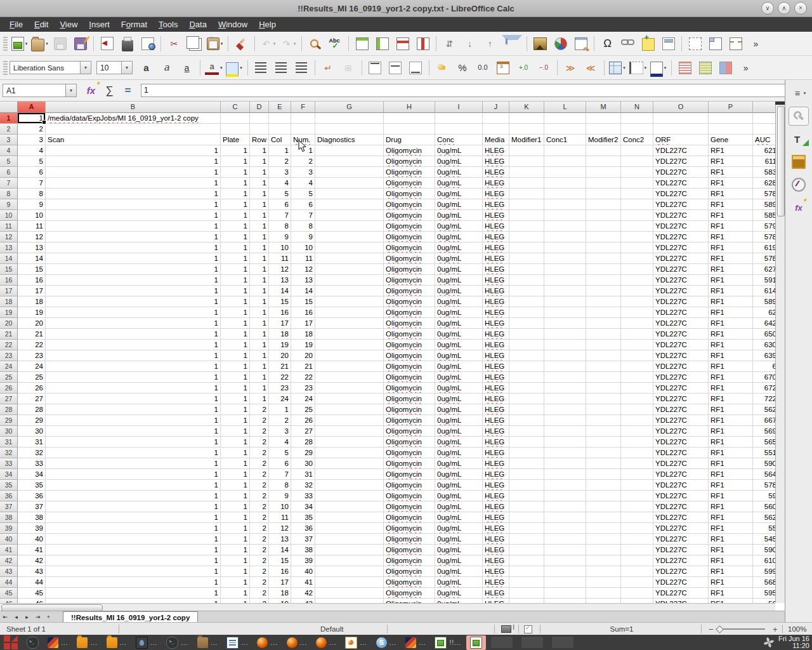 The height and width of the screenshot is (650, 812). What do you see at coordinates (128, 91) in the screenshot?
I see `formula-button: =` at bounding box center [128, 91].